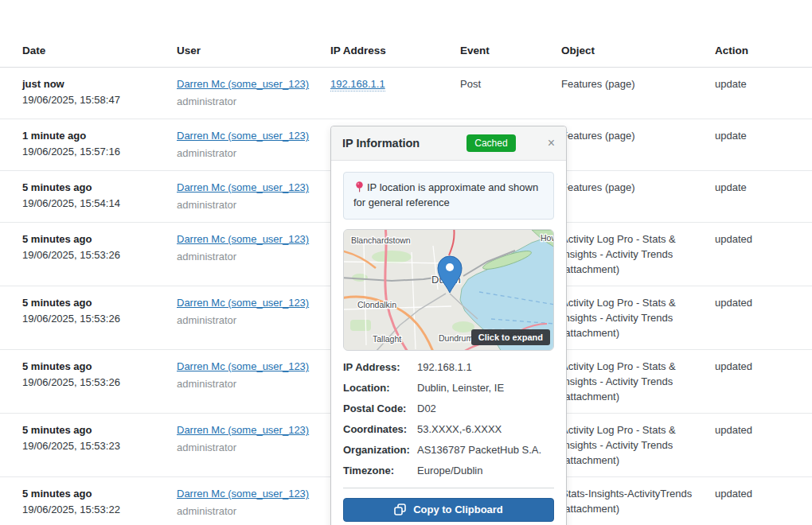  What do you see at coordinates (253, 48) in the screenshot?
I see `col-header-user: User` at bounding box center [253, 48].